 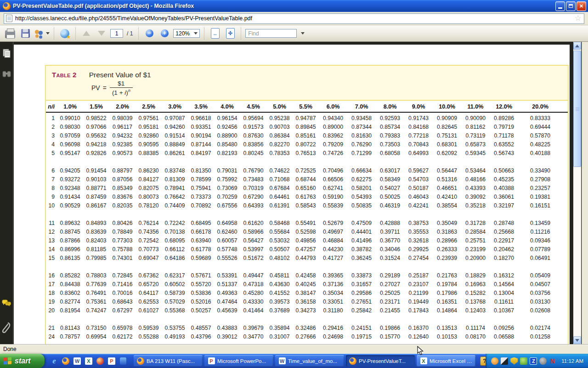 I want to click on pv-value-cell: 0.88771, so click(x=96, y=189).